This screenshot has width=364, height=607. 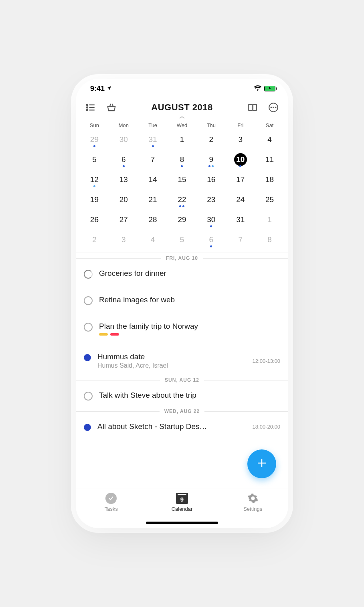 I want to click on check-icon, so click(x=111, y=498).